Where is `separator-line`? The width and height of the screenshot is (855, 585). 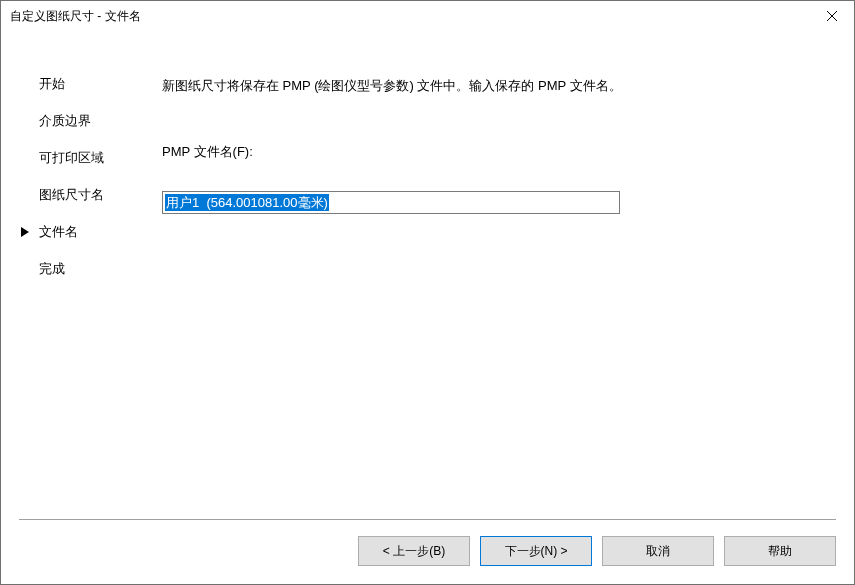
separator-line is located at coordinates (428, 520).